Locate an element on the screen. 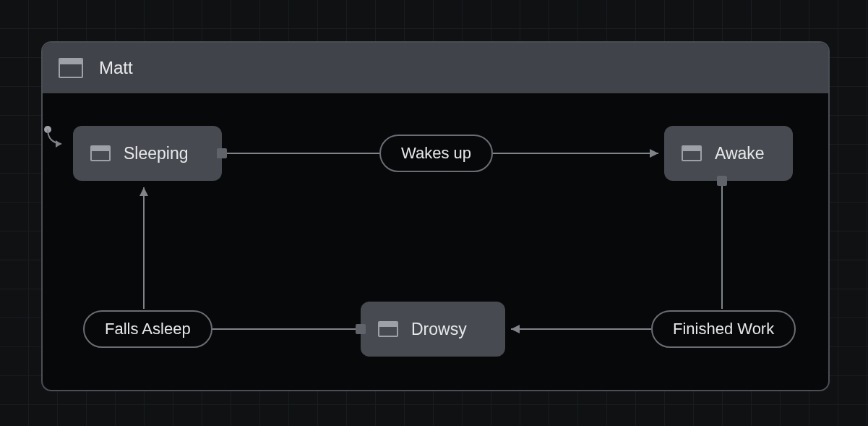 The width and height of the screenshot is (868, 426). transition-label: Falls Asleep is located at coordinates (147, 329).